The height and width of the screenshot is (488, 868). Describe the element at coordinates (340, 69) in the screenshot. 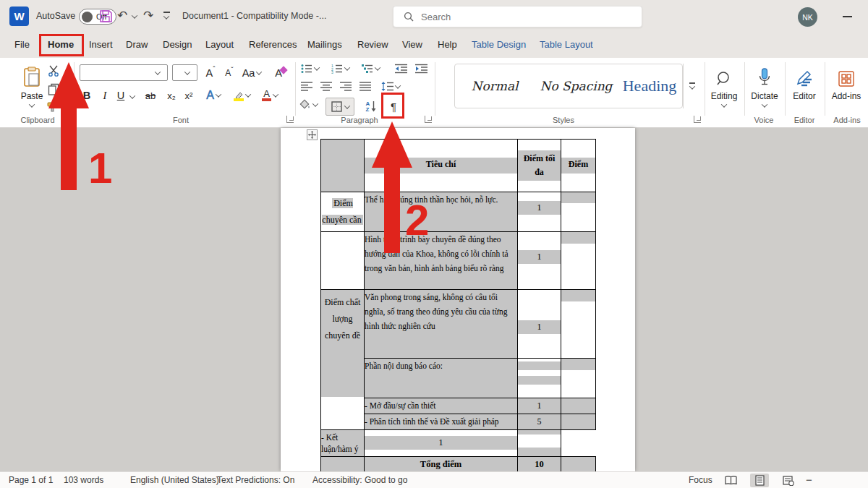

I see `numbering-button: 123` at that location.